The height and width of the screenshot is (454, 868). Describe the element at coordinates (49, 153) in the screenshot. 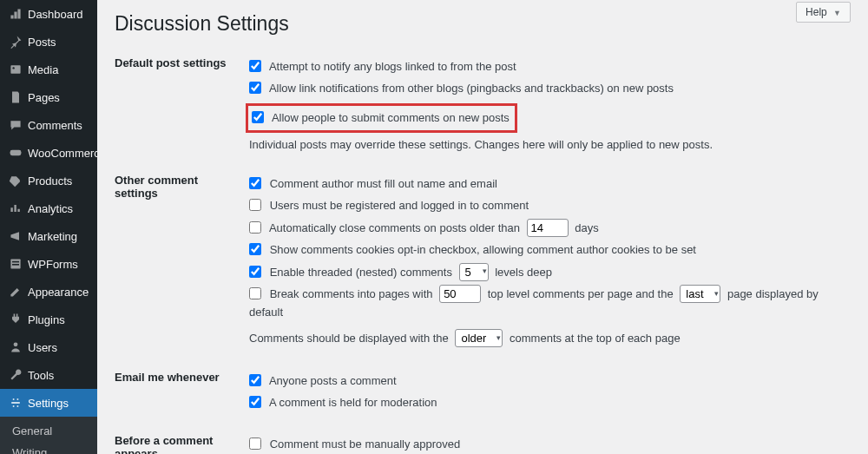

I see `sidebar-item-woocommerce: WooCommerce` at that location.